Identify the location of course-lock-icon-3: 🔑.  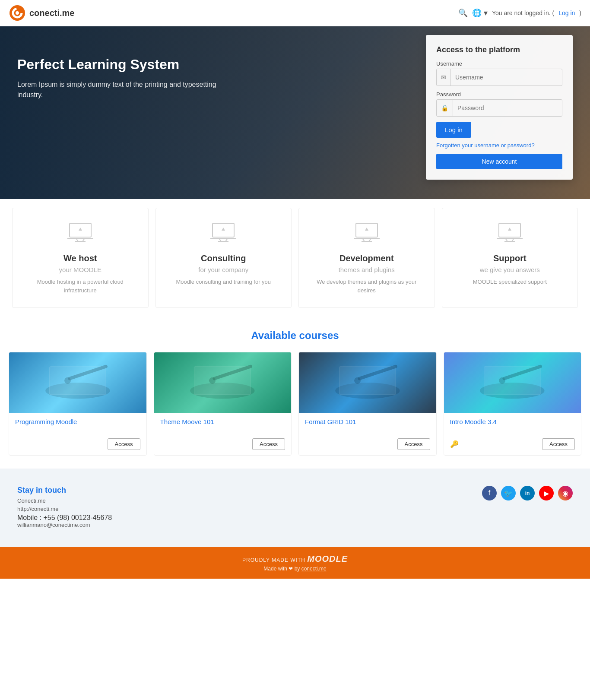
(454, 444).